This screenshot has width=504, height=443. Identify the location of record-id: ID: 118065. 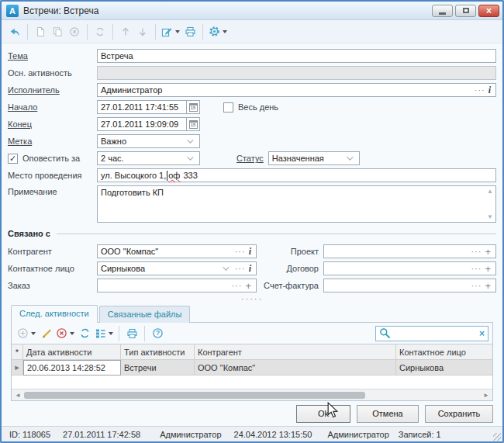
(29, 434).